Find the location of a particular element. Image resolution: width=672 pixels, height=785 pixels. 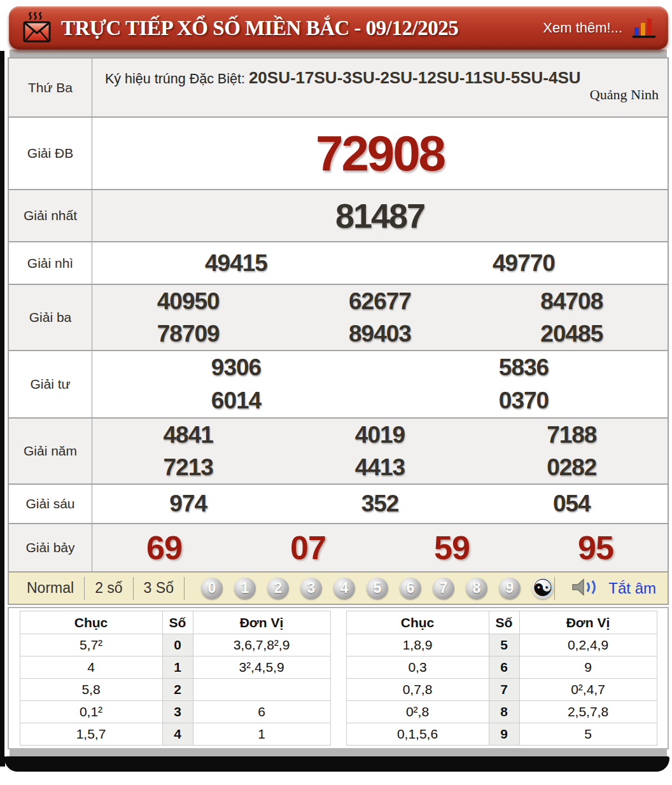

control-bar: Normal 2 số 3 Số 0 1 2 3 4 5 6 7 8 9 ☯ is located at coordinates (339, 589).